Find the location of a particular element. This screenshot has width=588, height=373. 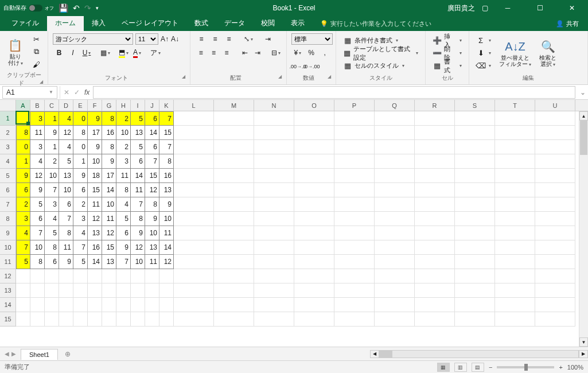

cell-R6 is located at coordinates (435, 191).